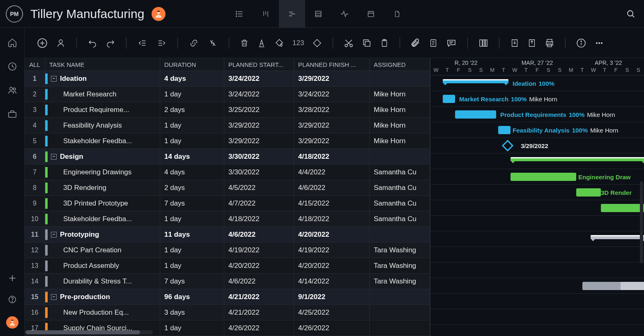 This screenshot has height=336, width=644. I want to click on task-name-cell: New Production Eq..., so click(103, 313).